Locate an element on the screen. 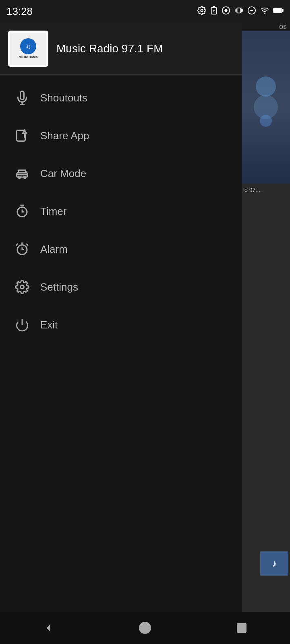  drawer-header: Music Radio Music Radio 97.1 FM is located at coordinates (121, 49).